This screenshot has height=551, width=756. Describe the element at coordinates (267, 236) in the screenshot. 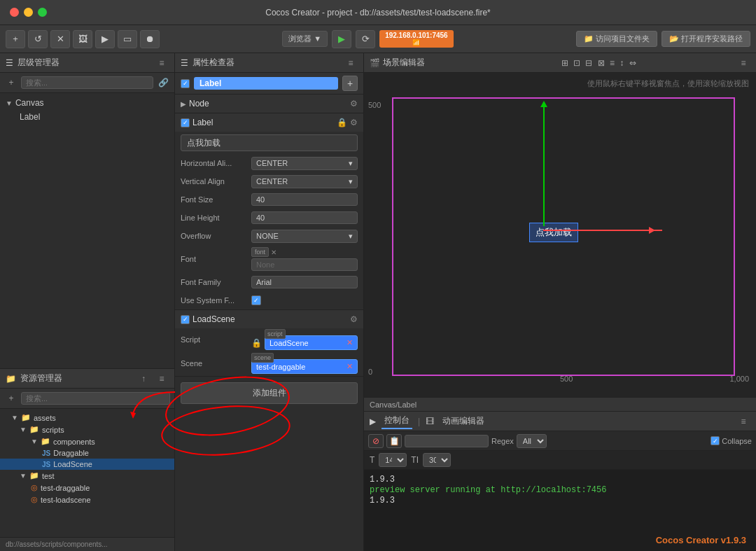

I see `overflow-value: NONE` at that location.